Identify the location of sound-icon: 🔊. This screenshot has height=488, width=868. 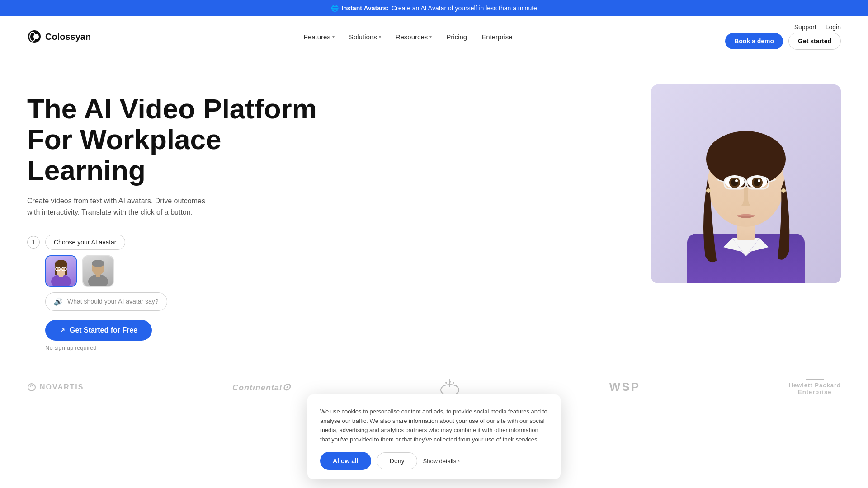
(58, 302).